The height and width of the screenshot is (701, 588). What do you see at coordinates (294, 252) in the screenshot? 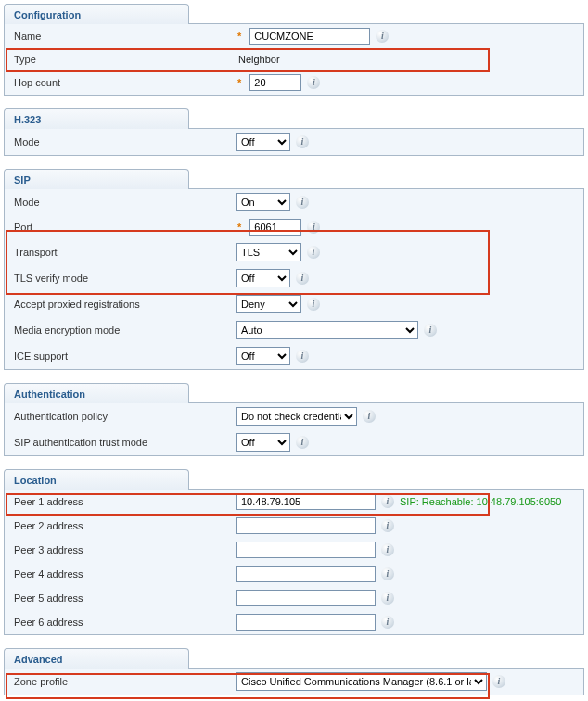
I see `row-sip-transport: Transport TLS i` at bounding box center [294, 252].